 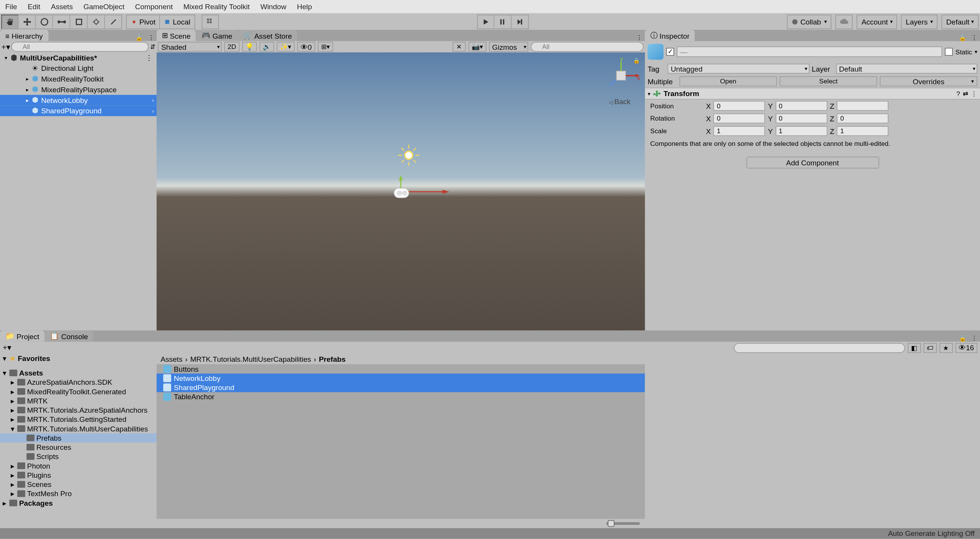 I want to click on menu-window: Window, so click(x=273, y=7).